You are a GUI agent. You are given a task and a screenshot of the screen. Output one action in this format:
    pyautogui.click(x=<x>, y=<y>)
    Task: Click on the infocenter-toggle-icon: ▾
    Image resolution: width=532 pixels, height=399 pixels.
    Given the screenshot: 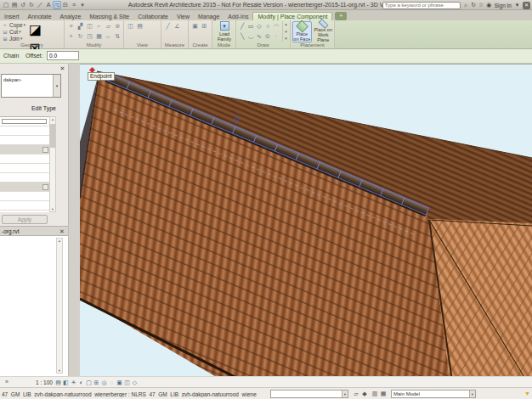 What is the action you would take?
    pyautogui.click(x=517, y=5)
    